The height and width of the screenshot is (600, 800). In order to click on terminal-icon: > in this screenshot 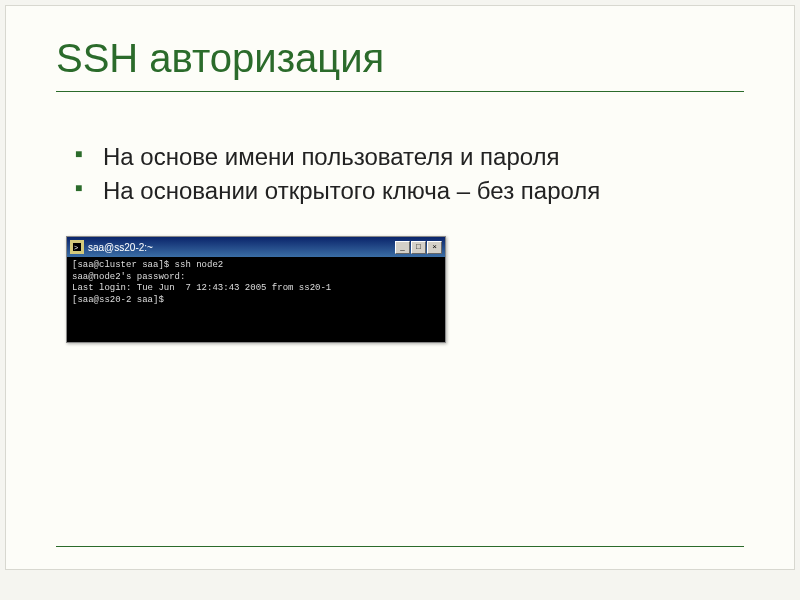, I will do `click(77, 247)`.